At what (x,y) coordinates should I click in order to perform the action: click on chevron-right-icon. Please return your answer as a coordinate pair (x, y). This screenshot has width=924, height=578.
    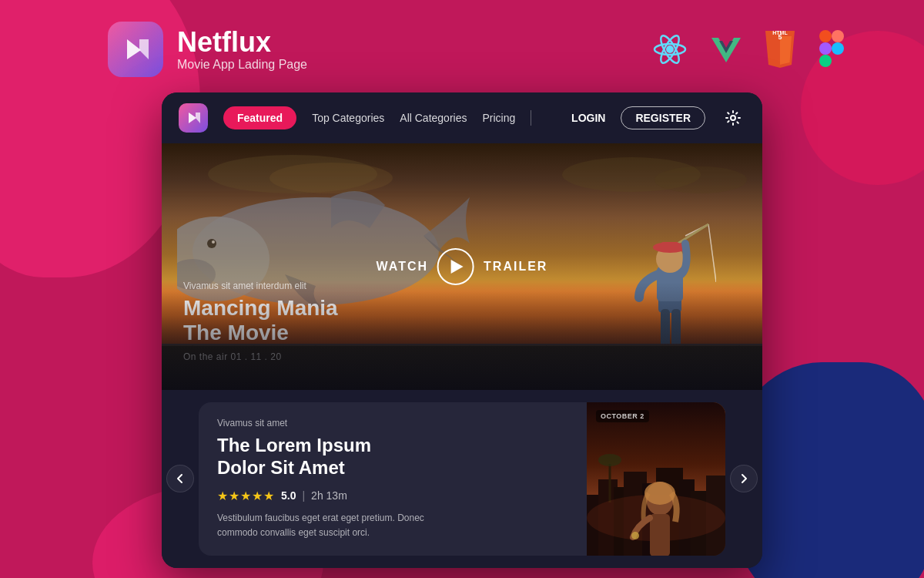
    Looking at the image, I should click on (744, 479).